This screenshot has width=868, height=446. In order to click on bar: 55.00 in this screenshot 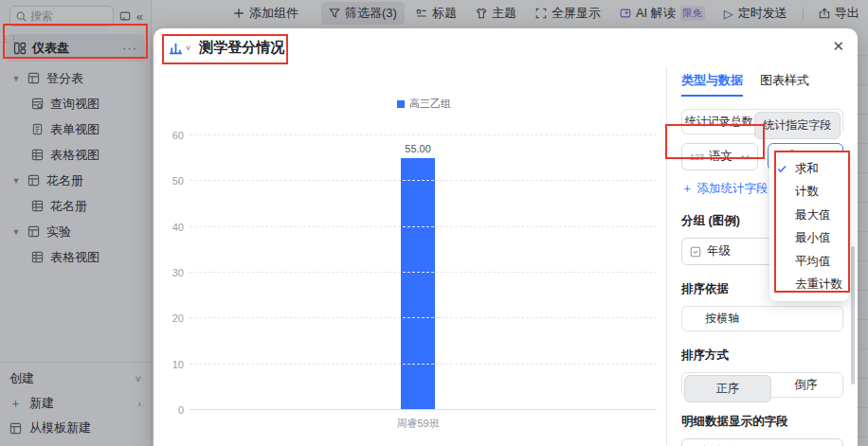, I will do `click(418, 284)`.